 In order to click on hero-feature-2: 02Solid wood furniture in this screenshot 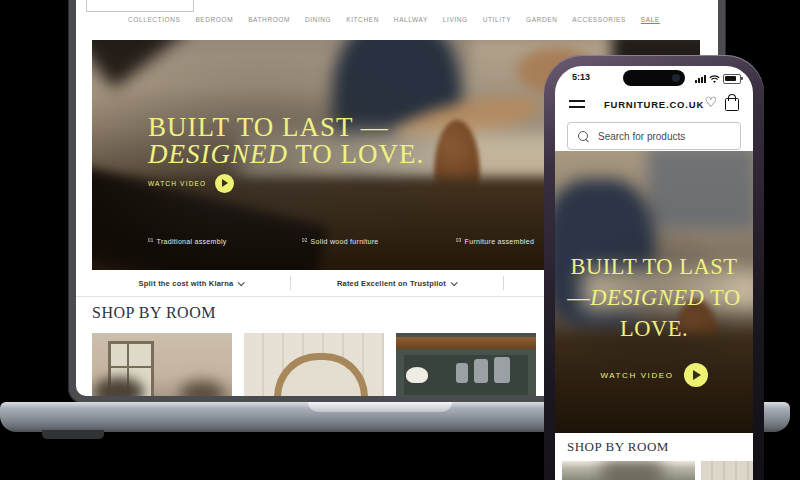, I will do `click(340, 242)`.